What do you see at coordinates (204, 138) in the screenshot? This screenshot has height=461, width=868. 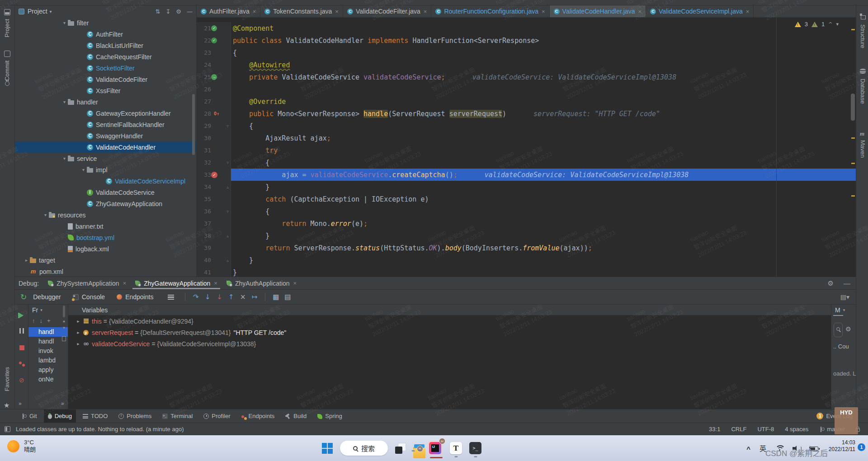 I see `line-number: 30` at bounding box center [204, 138].